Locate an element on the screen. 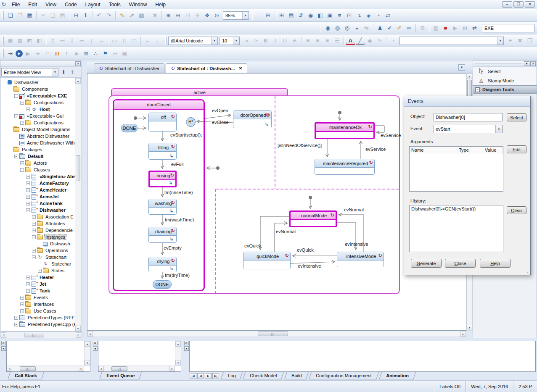 Image resolution: width=537 pixels, height=392 pixels. show-sequence-icon: ≡ is located at coordinates (340, 16).